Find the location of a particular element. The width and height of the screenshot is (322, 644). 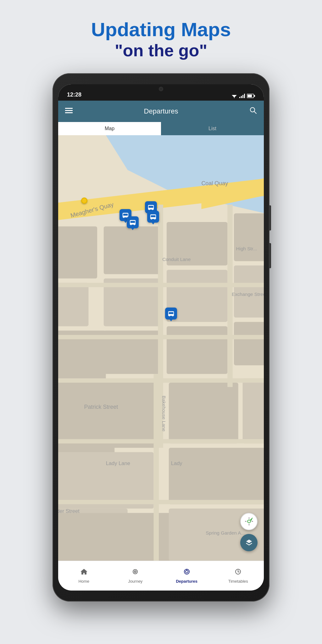

nav-timetables-label: Timetables is located at coordinates (238, 581).